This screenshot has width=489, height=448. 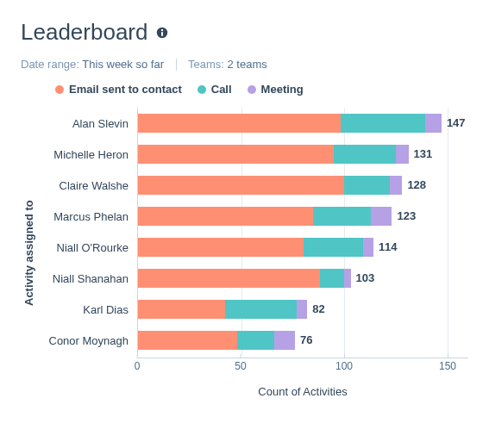 What do you see at coordinates (303, 185) in the screenshot?
I see `plot-area: 128` at bounding box center [303, 185].